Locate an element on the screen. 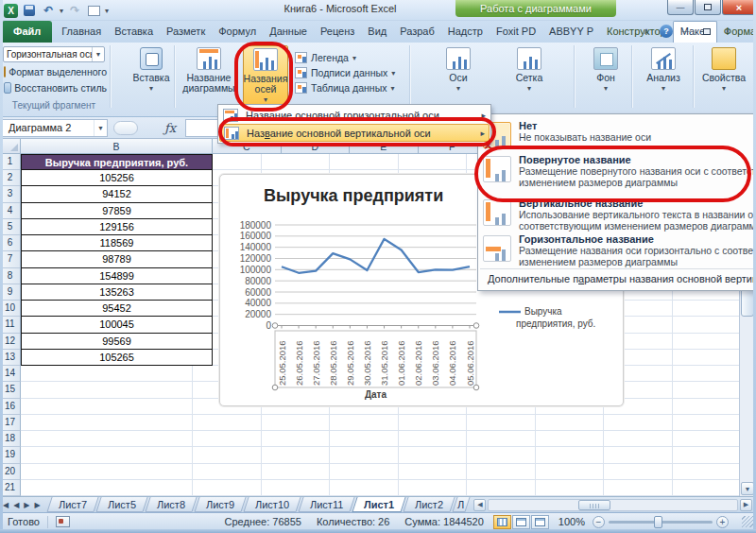 The height and width of the screenshot is (533, 756). scroll-down-icon: ▼ is located at coordinates (747, 489).